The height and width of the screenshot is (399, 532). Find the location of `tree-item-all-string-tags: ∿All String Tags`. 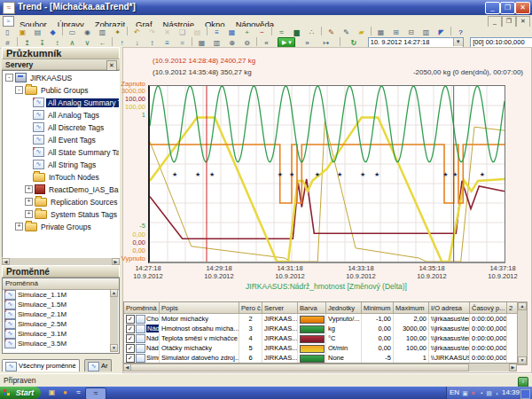

tree-item-all-string-tags: ∿All String Tags is located at coordinates (60, 164).